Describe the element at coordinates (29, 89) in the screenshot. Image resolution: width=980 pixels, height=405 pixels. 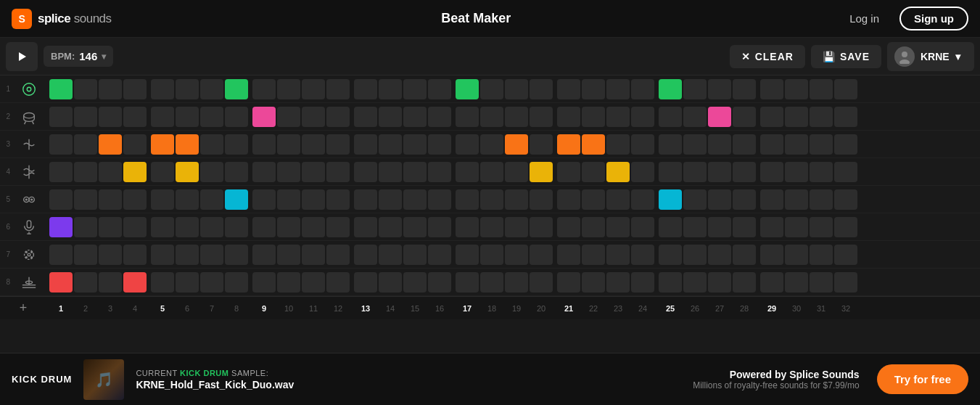
I see `track-icon-kick` at that location.